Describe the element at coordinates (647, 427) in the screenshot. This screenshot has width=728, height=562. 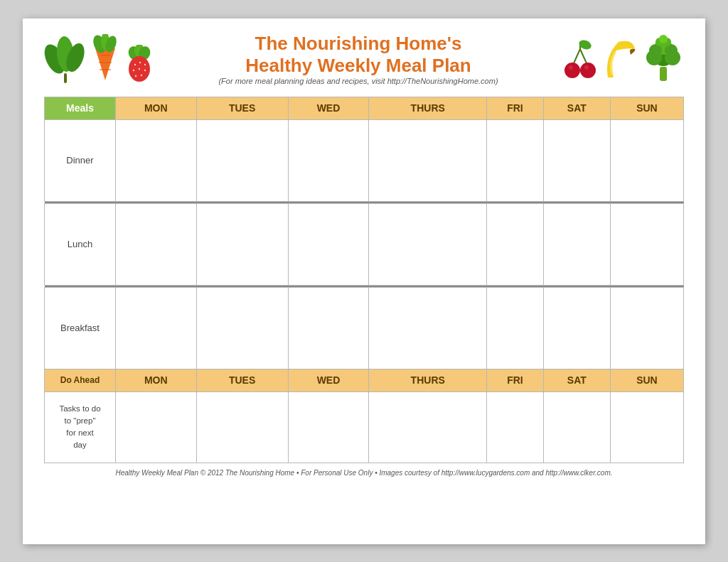
I see `tasks-sun` at that location.